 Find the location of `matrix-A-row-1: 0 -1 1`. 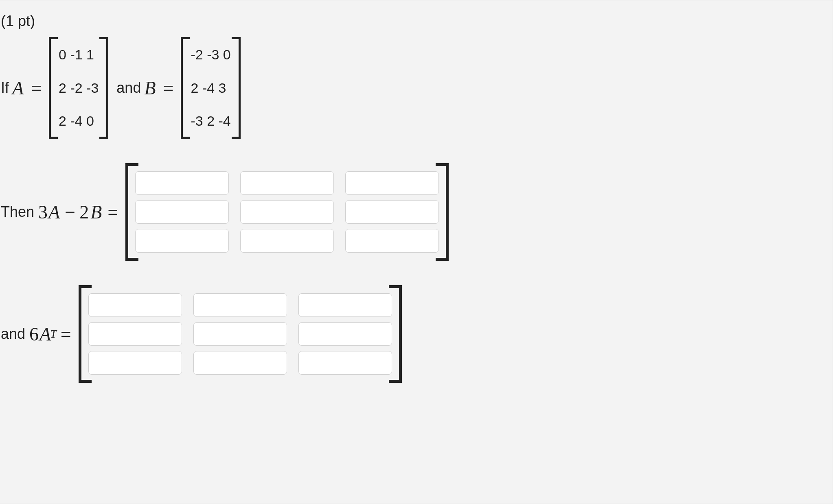

matrix-A-row-1: 0 -1 1 is located at coordinates (79, 55).